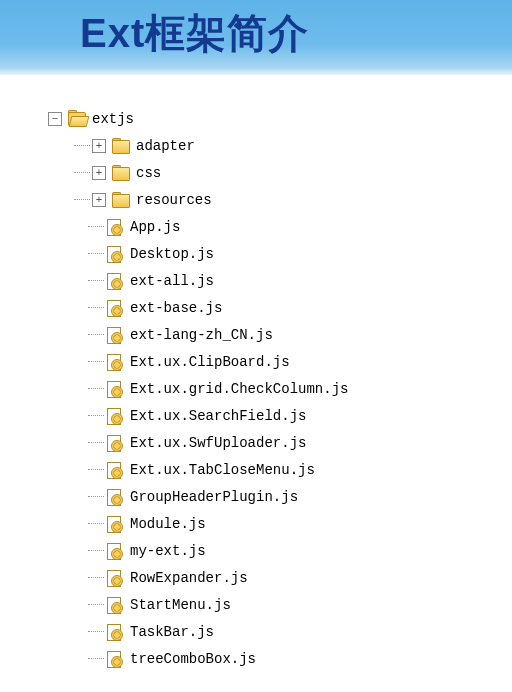 The width and height of the screenshot is (512, 692). Describe the element at coordinates (280, 254) in the screenshot. I see `tree-node: Desktop.js` at that location.